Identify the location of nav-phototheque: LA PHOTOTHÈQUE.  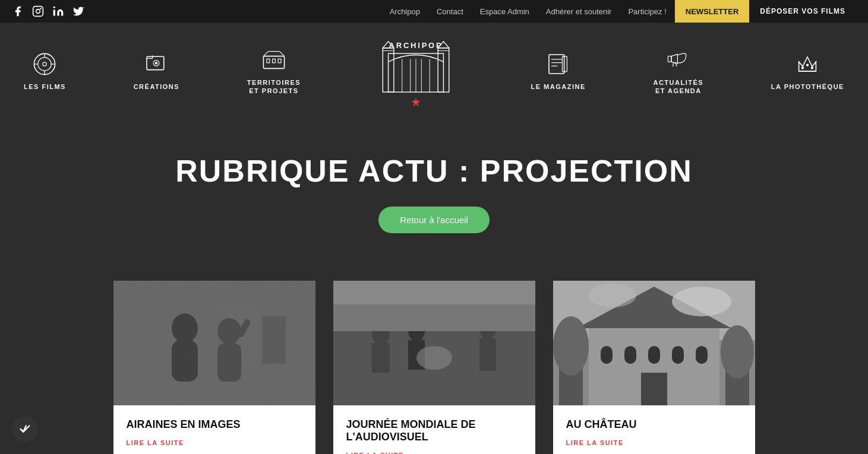
(808, 70).